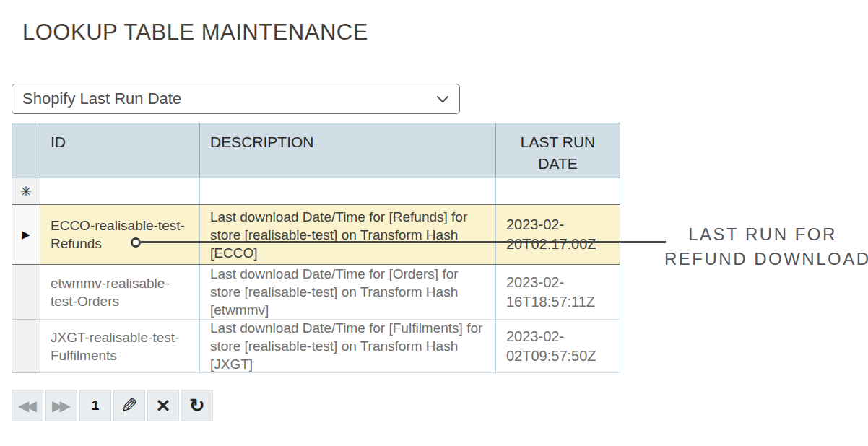 The width and height of the screenshot is (868, 446). What do you see at coordinates (61, 406) in the screenshot?
I see `next-page-button: ▶▶` at bounding box center [61, 406].